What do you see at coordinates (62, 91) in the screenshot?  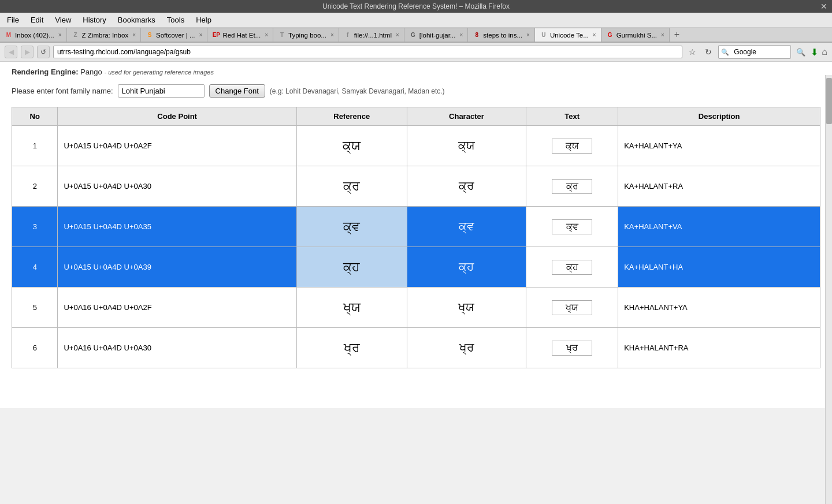 I see `font-input-label: Please enter font family name:` at bounding box center [62, 91].